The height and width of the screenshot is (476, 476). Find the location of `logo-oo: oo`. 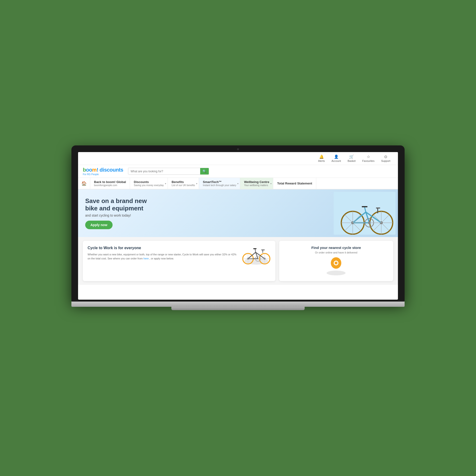

logo-oo: oo is located at coordinates (89, 170).